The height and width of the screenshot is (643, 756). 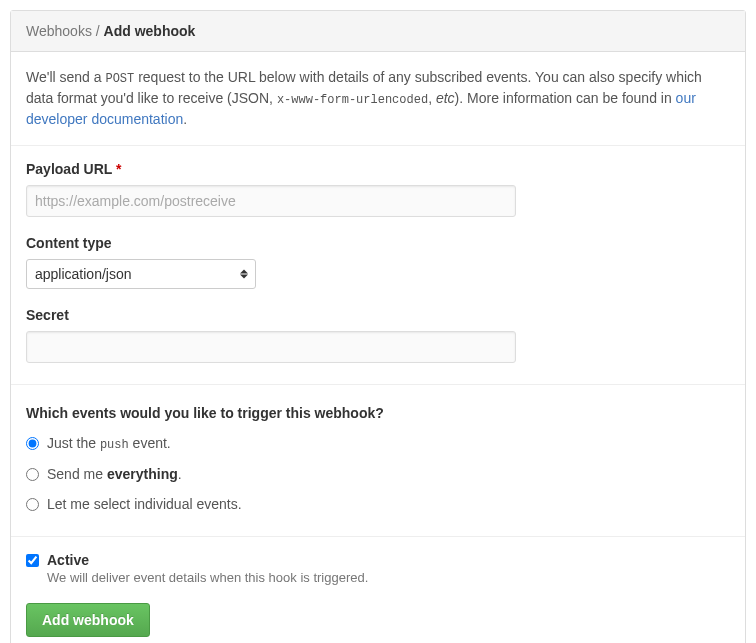 What do you see at coordinates (59, 31) in the screenshot?
I see `breadcrumb-parent: Webhooks` at bounding box center [59, 31].